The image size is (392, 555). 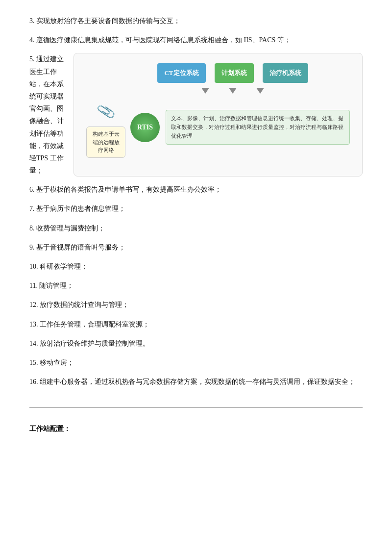 What do you see at coordinates (218, 127) in the screenshot?
I see `rtis-row: 📎 构建基于云端的远程放疗网络 RTIS 文本、影像、计划、治疗数据和管理信息进…` at bounding box center [218, 127].